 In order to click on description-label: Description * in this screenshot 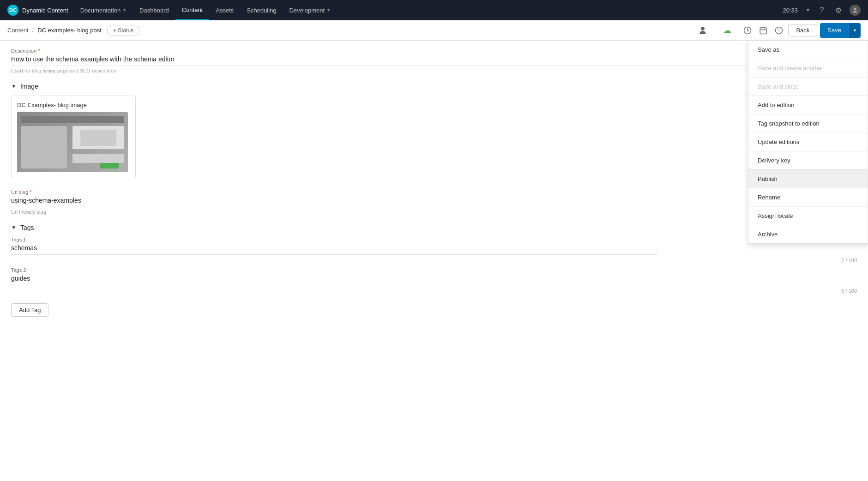, I will do `click(434, 51)`.